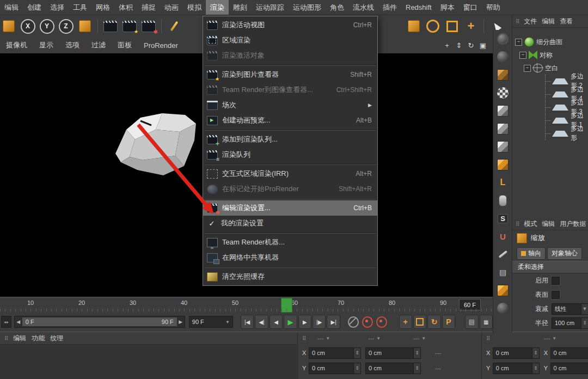 The width and height of the screenshot is (588, 379). I want to click on viewport-menu-panel: 面板, so click(125, 45).